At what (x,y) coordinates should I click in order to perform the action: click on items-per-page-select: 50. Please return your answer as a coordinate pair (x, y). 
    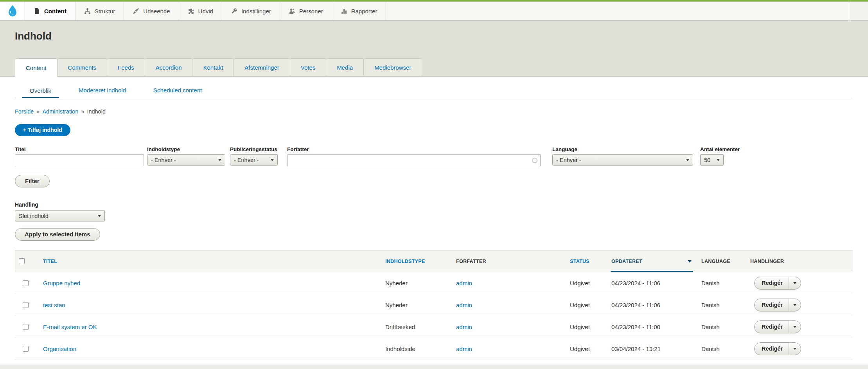
    Looking at the image, I should click on (712, 160).